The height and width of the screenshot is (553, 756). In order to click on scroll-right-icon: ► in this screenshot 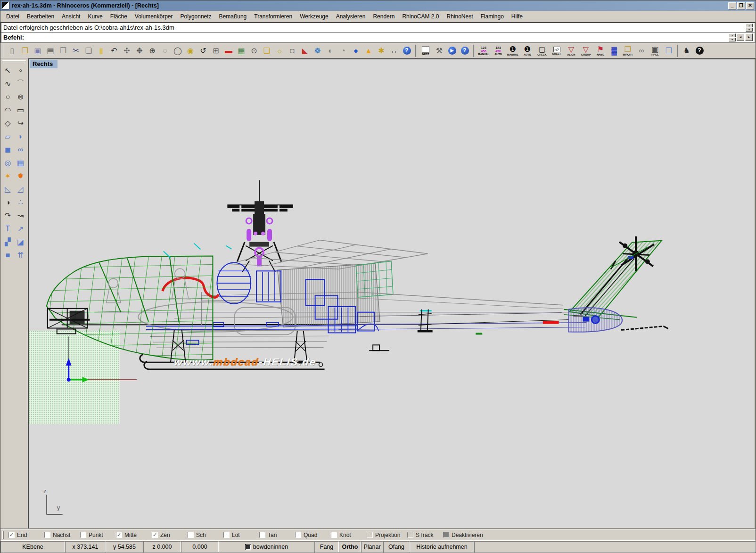, I will do `click(749, 37)`.